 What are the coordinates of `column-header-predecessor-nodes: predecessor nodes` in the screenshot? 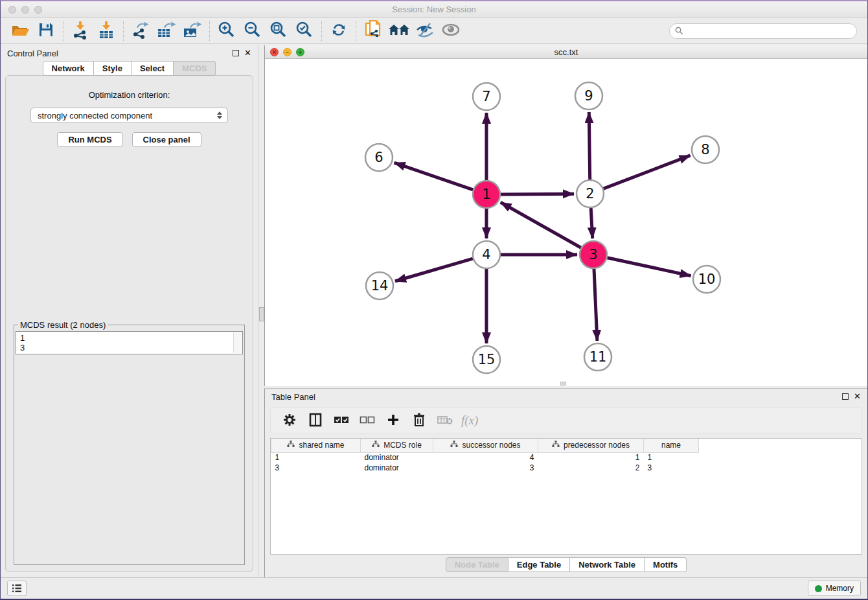 It's located at (591, 446).